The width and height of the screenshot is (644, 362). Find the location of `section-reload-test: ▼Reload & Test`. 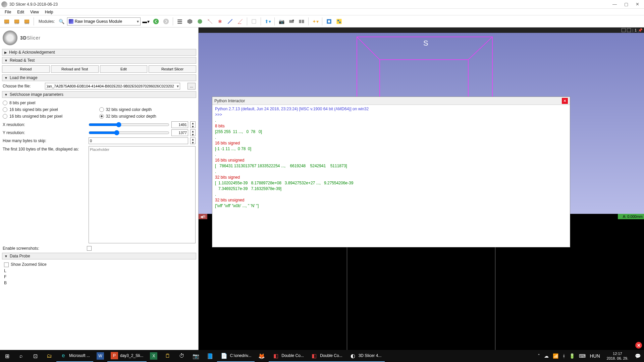

section-reload-test: ▼Reload & Test is located at coordinates (99, 60).